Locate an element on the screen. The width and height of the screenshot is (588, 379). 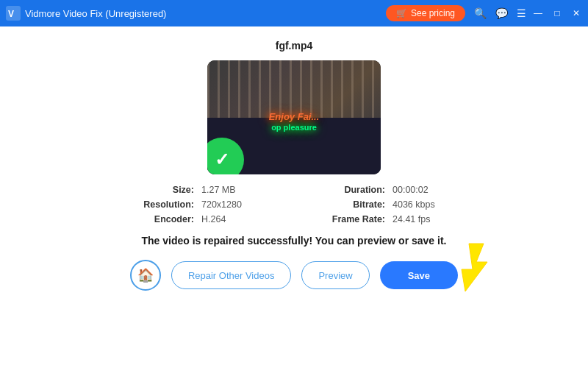
arrow-indicator is located at coordinates (484, 267).